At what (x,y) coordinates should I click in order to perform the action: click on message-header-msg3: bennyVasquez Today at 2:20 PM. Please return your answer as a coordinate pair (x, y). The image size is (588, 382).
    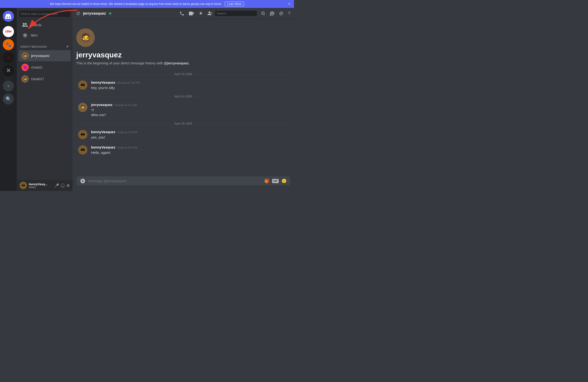
    Looking at the image, I should click on (190, 132).